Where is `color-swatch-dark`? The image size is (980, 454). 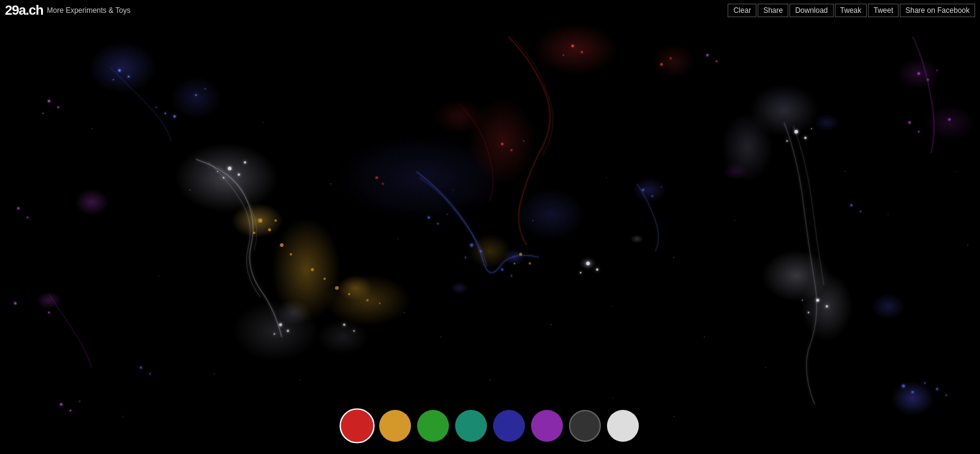 color-swatch-dark is located at coordinates (585, 426).